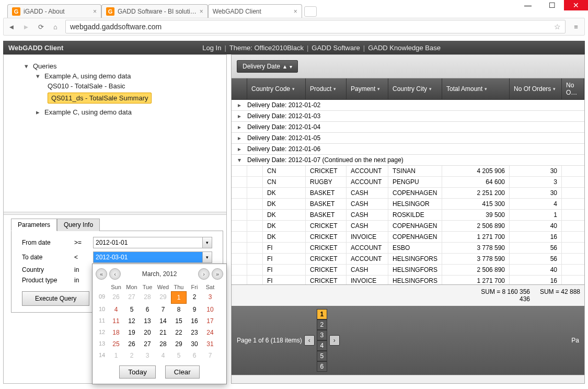 Image resolution: width=588 pixels, height=389 pixels. What do you see at coordinates (267, 48) in the screenshot?
I see `header-link-theme: Theme: Office2010Black` at bounding box center [267, 48].